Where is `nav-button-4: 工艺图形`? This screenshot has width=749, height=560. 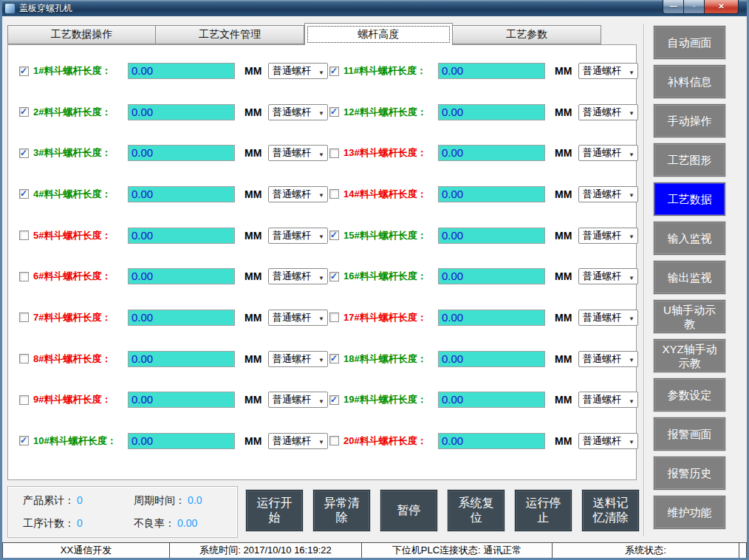
nav-button-4: 工艺图形 is located at coordinates (690, 160).